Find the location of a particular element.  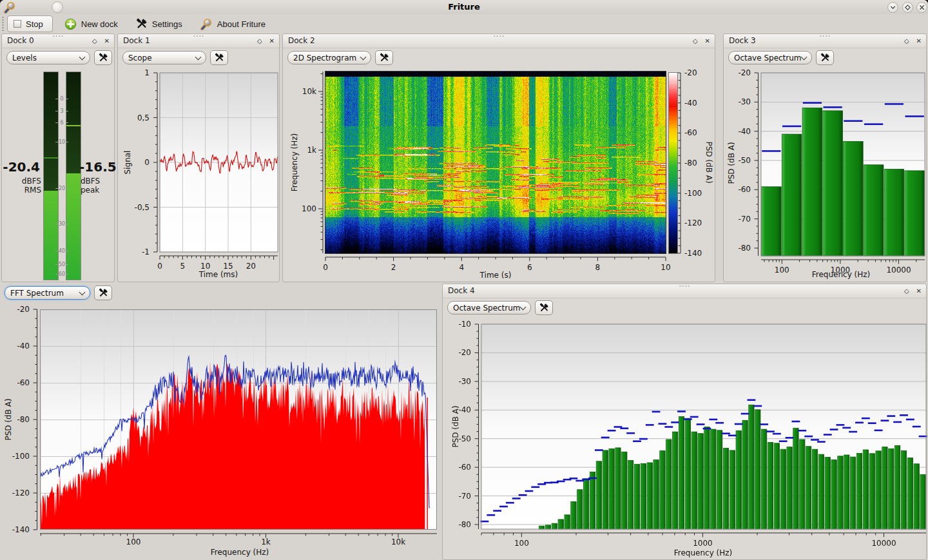

svg-text: -1 is located at coordinates (146, 252).